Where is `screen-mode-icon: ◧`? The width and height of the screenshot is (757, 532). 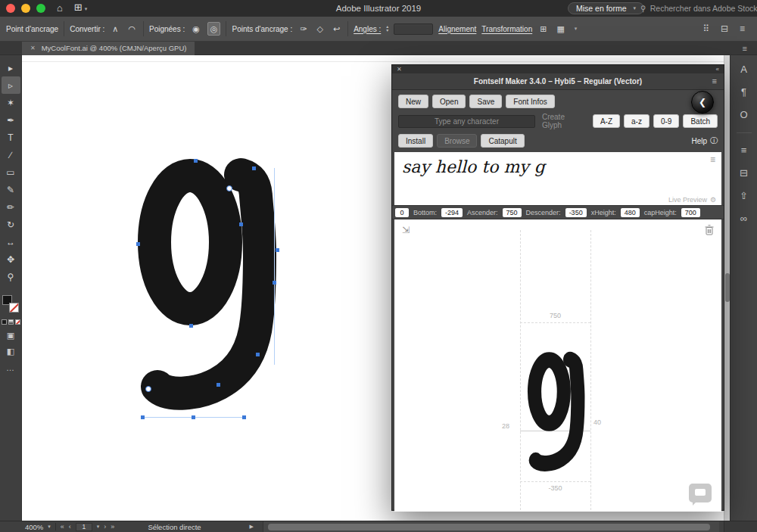
screen-mode-icon: ◧ is located at coordinates (11, 351).